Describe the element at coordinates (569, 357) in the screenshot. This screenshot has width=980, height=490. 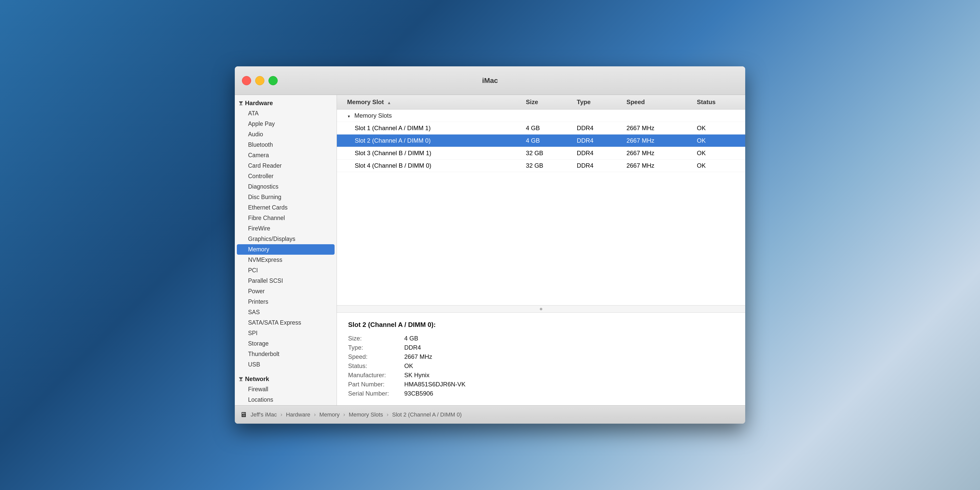
I see `detail-value-speed: 2667 MHz` at that location.